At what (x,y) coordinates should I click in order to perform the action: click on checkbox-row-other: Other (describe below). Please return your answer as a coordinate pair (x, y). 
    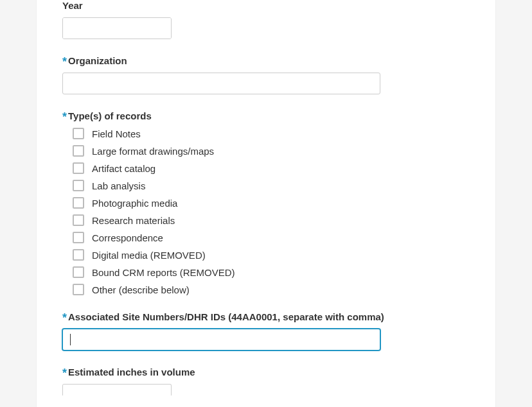
    Looking at the image, I should click on (271, 290).